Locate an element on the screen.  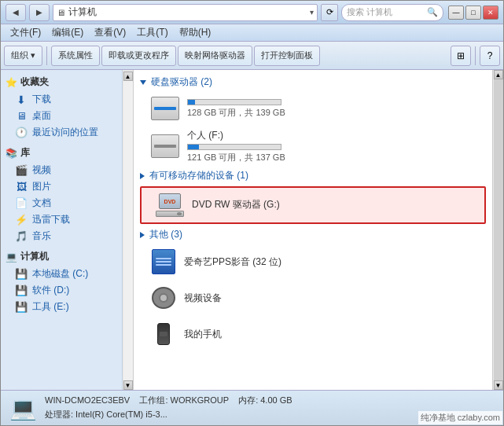
menu-tools: 工具(T) is located at coordinates (153, 33).